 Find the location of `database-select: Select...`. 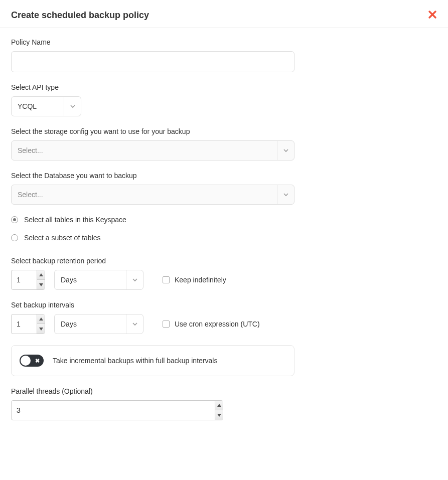

database-select: Select... is located at coordinates (153, 195).